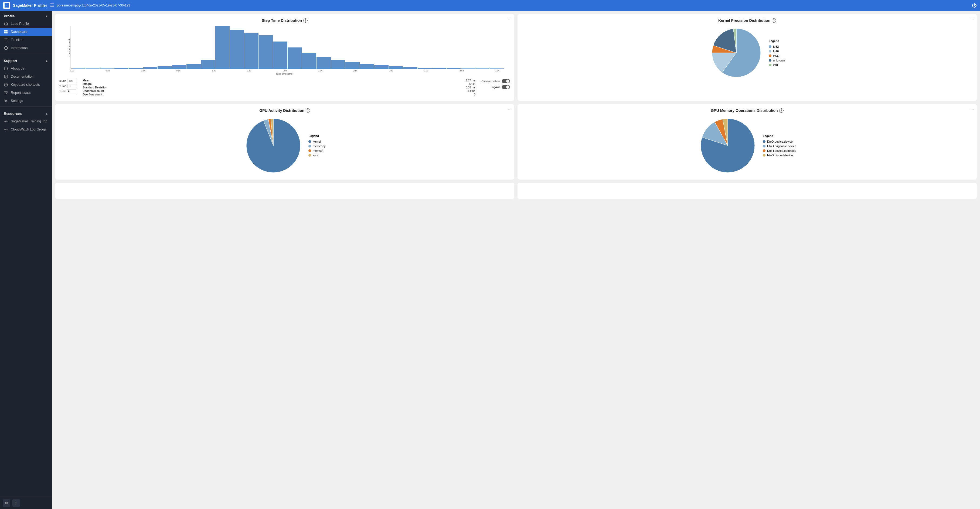 This screenshot has width=980, height=509. What do you see at coordinates (780, 151) in the screenshot?
I see `legend-dtoh: DtoH.device.pageable` at bounding box center [780, 151].